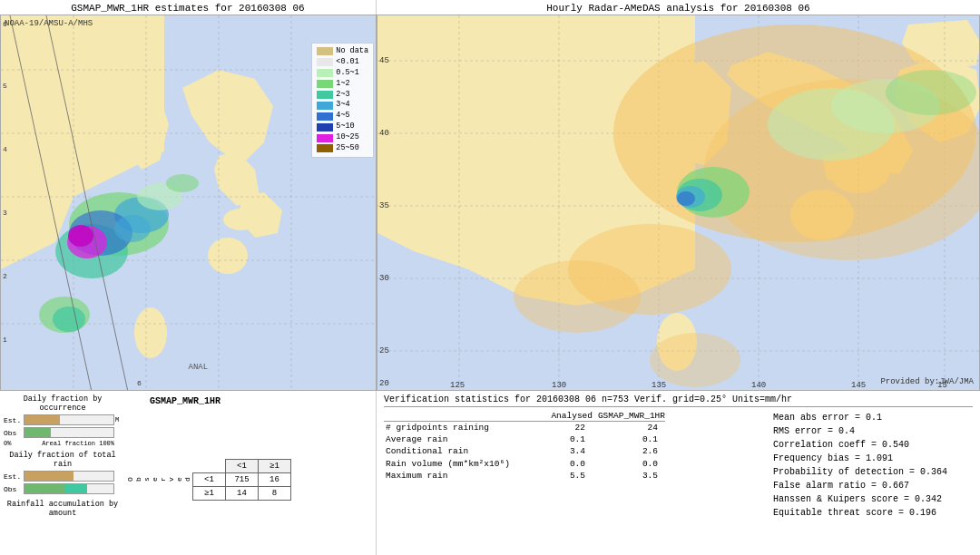 Image resolution: width=980 pixels, height=555 pixels. Describe the element at coordinates (559, 385) in the screenshot. I see `svg-text: 130` at that location.